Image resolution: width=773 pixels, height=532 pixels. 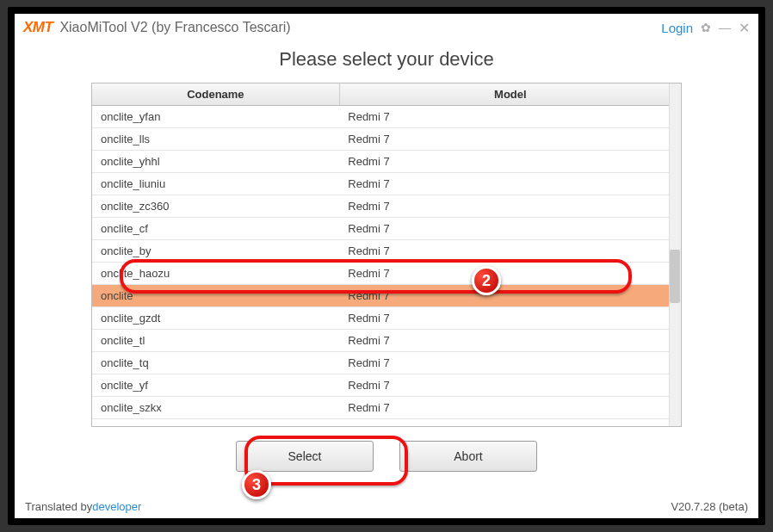 I want to click on cell-codename: onclite_tl, so click(x=215, y=341).